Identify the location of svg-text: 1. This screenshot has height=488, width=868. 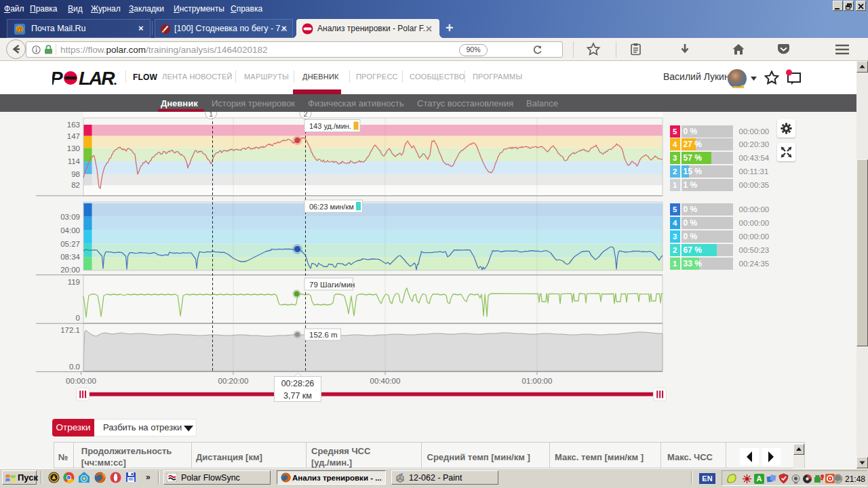
(211, 115).